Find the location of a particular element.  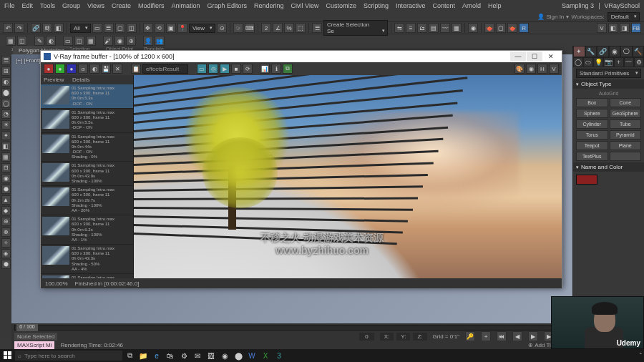

vfb-mono-button: ◐ is located at coordinates (94, 69).